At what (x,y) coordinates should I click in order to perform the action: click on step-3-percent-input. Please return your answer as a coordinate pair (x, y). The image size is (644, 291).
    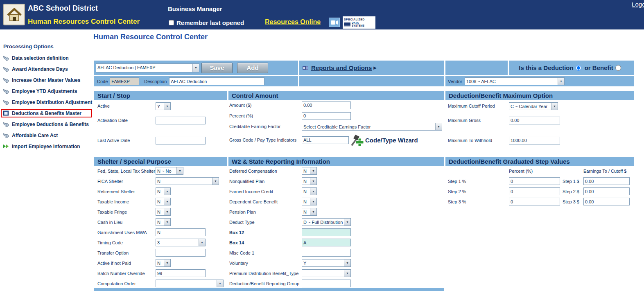
    Looking at the image, I should click on (535, 201).